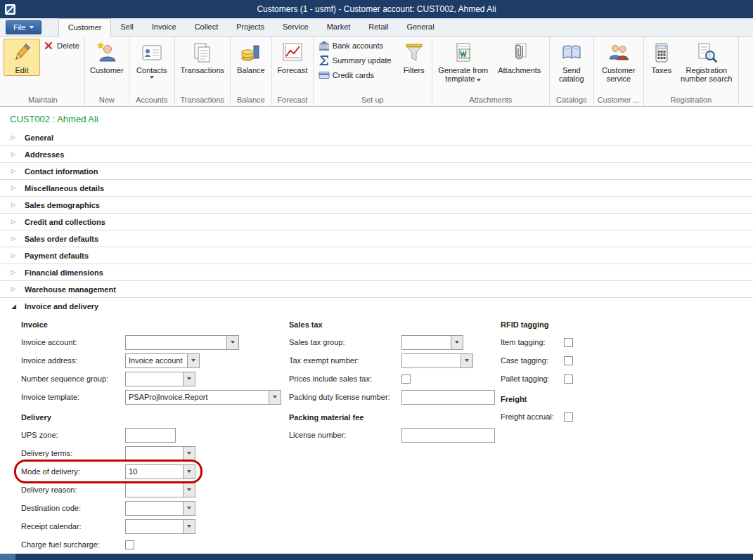  Describe the element at coordinates (627, 379) in the screenshot. I see `pallet-tagging-field: Pallet tagging:` at that location.